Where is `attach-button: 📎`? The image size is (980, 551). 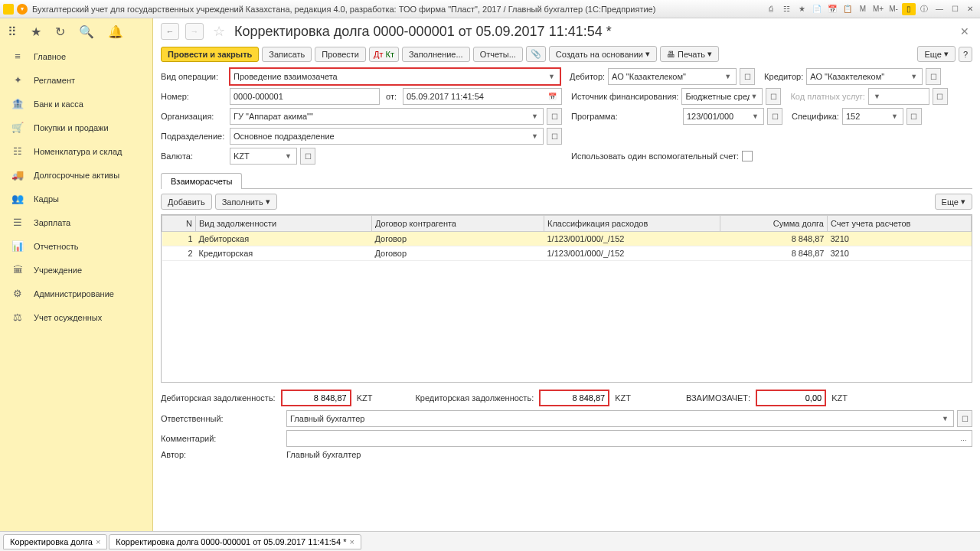
attach-button: 📎 is located at coordinates (536, 54).